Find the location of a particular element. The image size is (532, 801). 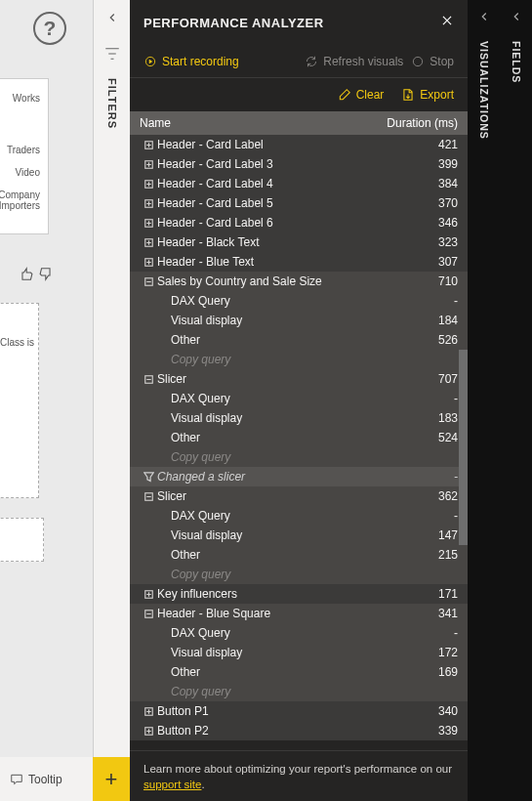

canvas-text: Company is located at coordinates (20, 195).